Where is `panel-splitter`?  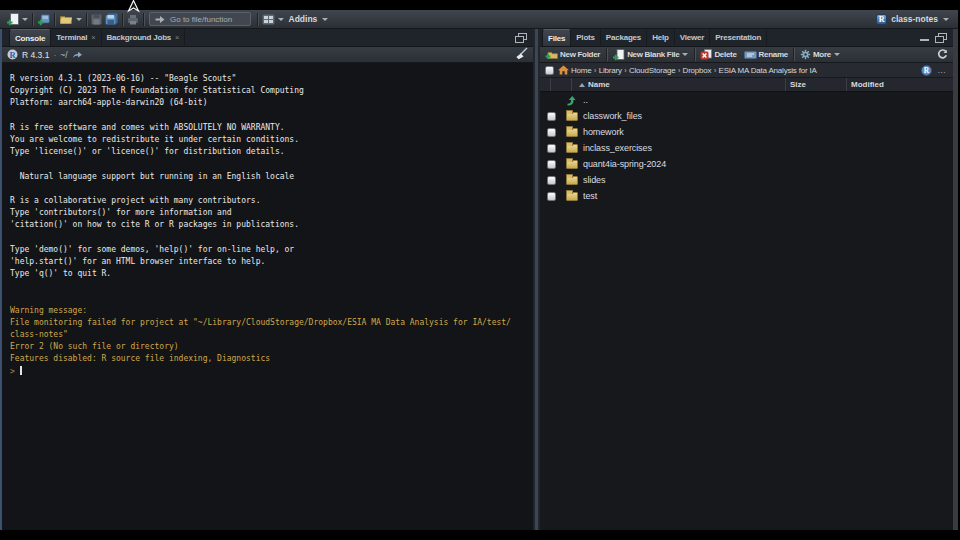
panel-splitter is located at coordinates (536, 280).